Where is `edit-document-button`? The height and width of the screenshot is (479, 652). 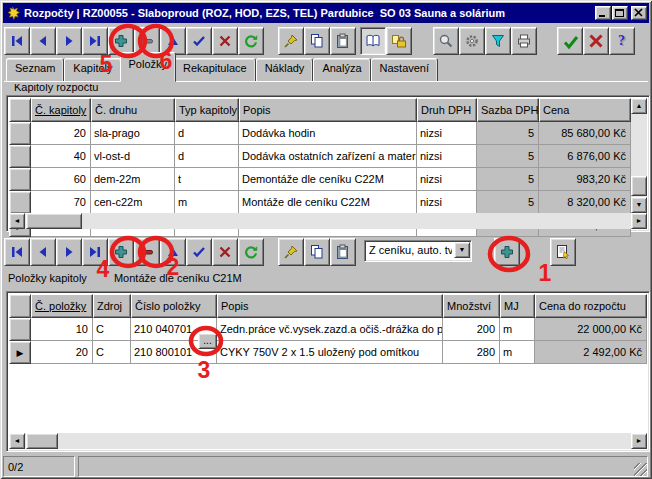
edit-document-button is located at coordinates (563, 252).